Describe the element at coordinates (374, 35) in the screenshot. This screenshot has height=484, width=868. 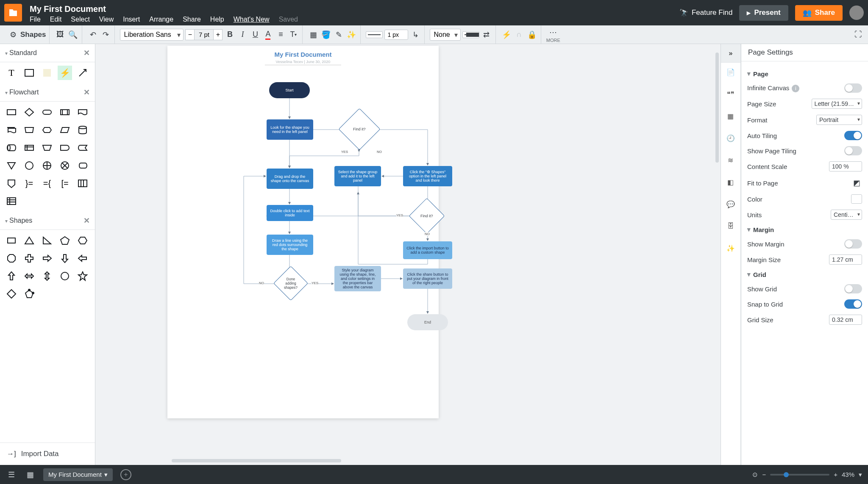
I see `line-style-select` at that location.